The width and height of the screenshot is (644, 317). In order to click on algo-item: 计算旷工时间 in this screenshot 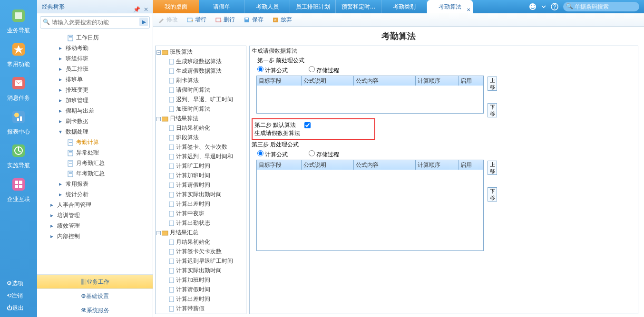, I will do `click(201, 166)`.